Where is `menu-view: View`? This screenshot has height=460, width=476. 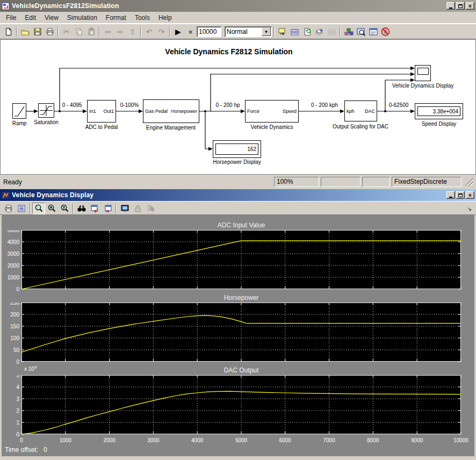 menu-view: View is located at coordinates (52, 18).